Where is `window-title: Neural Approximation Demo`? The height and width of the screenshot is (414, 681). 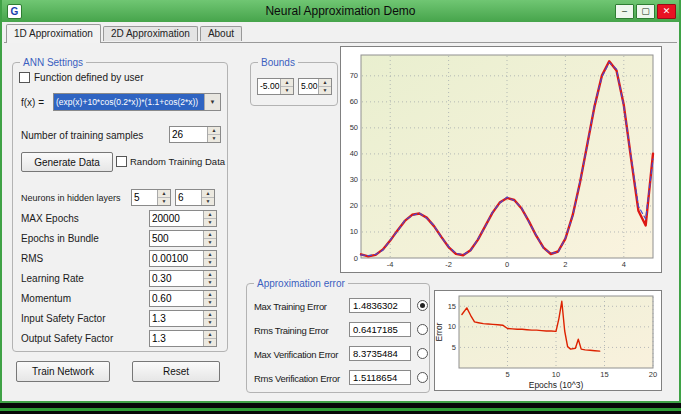 window-title: Neural Approximation Demo is located at coordinates (340, 11).